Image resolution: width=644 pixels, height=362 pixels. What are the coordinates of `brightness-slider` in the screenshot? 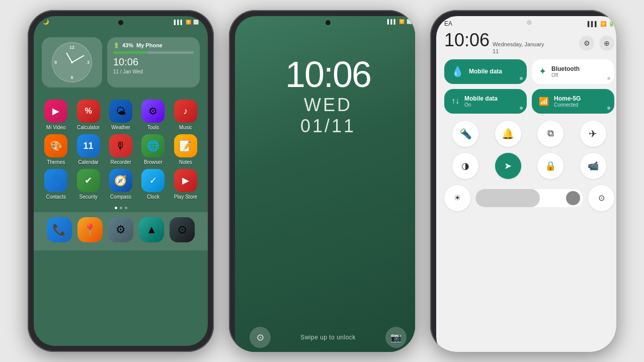 It's located at (529, 198).